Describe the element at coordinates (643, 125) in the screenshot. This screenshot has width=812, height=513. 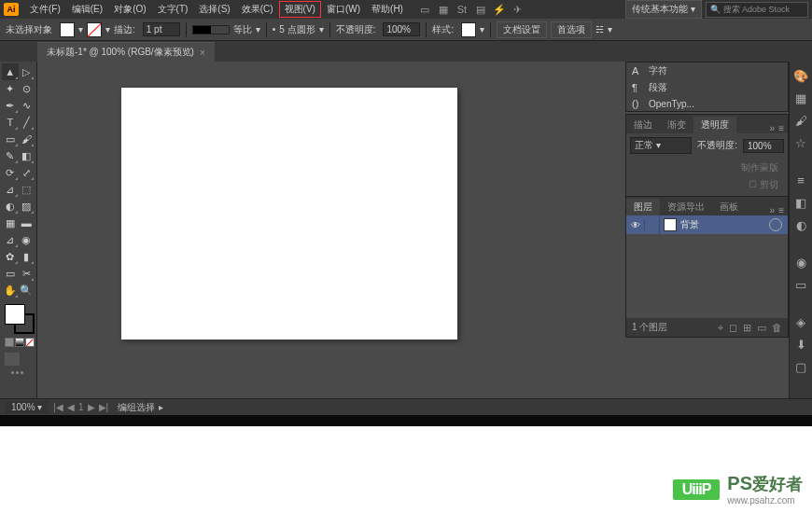
I see `tab-stroke: 描边` at that location.